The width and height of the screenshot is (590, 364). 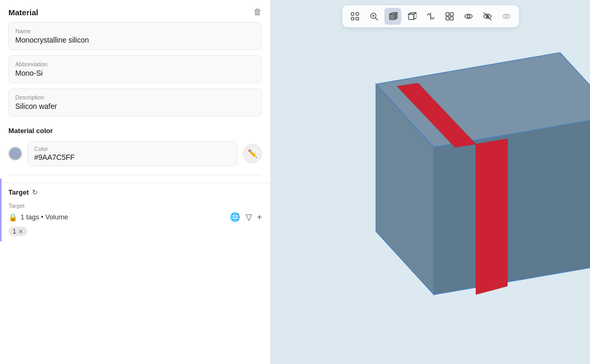 What do you see at coordinates (235, 217) in the screenshot?
I see `globe-icon: 🌐` at bounding box center [235, 217].